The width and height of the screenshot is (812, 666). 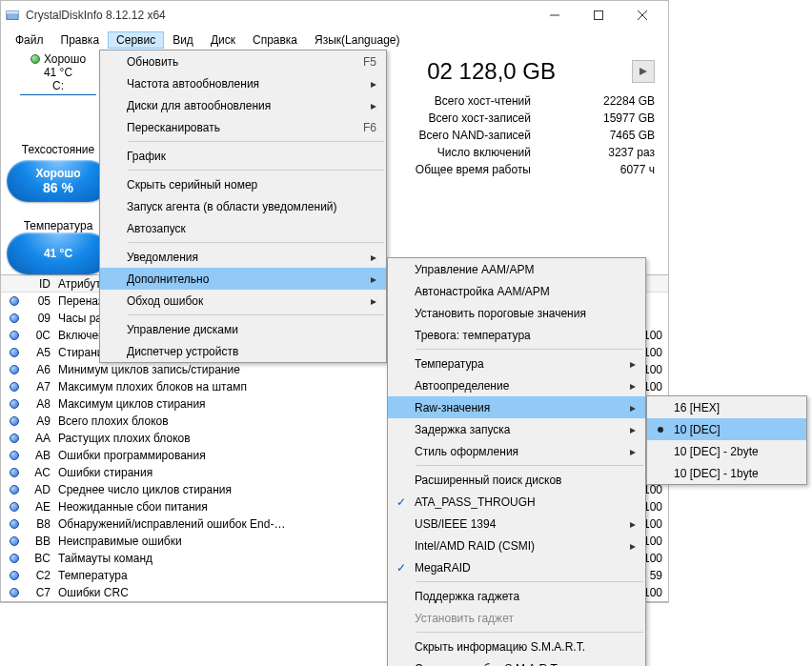 What do you see at coordinates (58, 150) in the screenshot?
I see `health-label: Техсостояние` at bounding box center [58, 150].